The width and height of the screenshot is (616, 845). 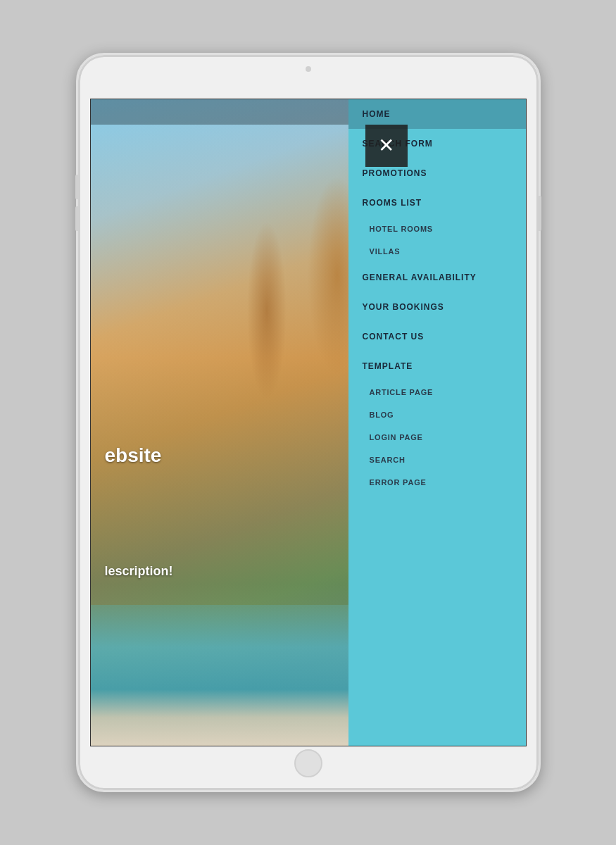 I want to click on tablet-home-button, so click(x=308, y=763).